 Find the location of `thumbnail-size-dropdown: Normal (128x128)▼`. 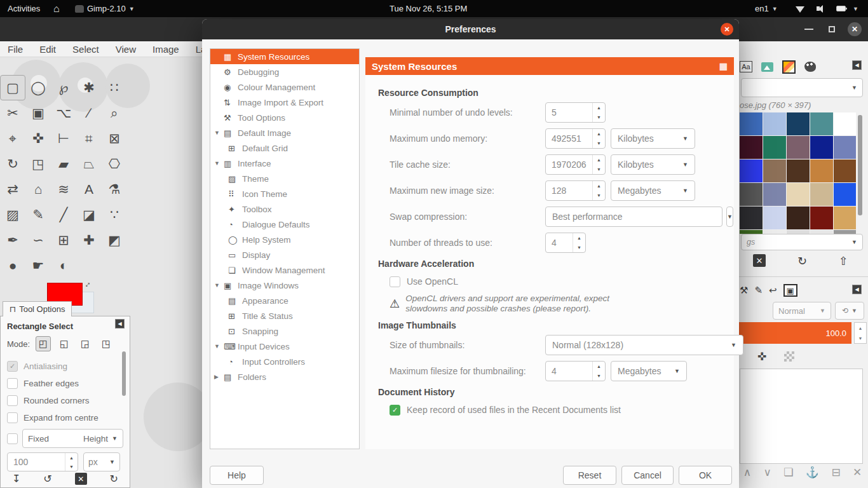

thumbnail-size-dropdown: Normal (128x128)▼ is located at coordinates (644, 345).